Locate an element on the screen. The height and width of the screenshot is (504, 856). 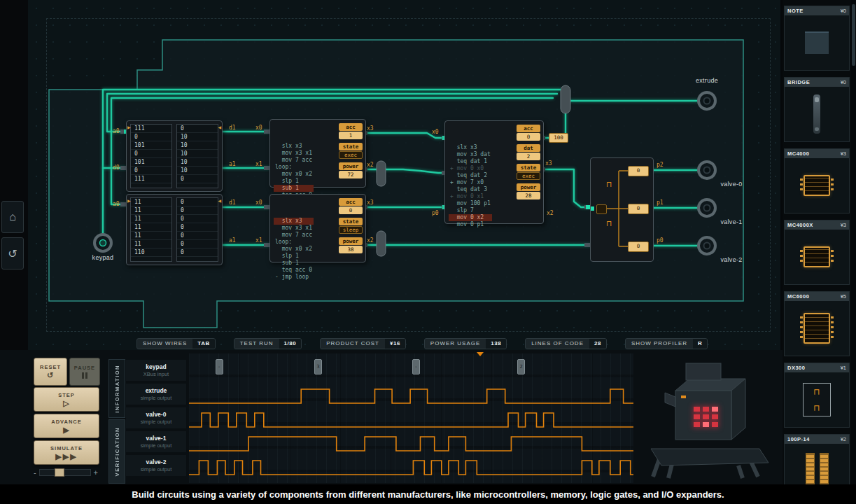
simulate-button: SIMULATE ▶▶▶ is located at coordinates (66, 452).